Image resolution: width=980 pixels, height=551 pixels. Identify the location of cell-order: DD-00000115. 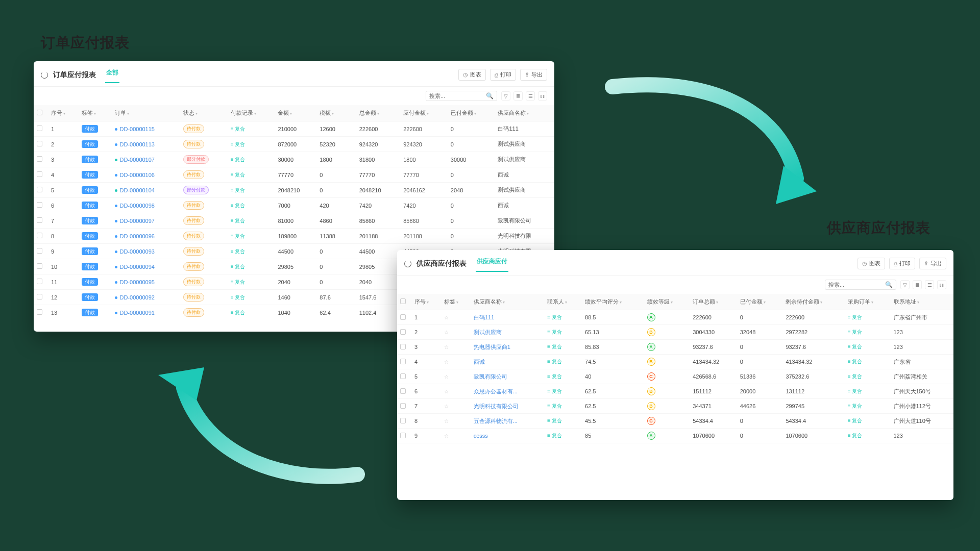
(146, 129).